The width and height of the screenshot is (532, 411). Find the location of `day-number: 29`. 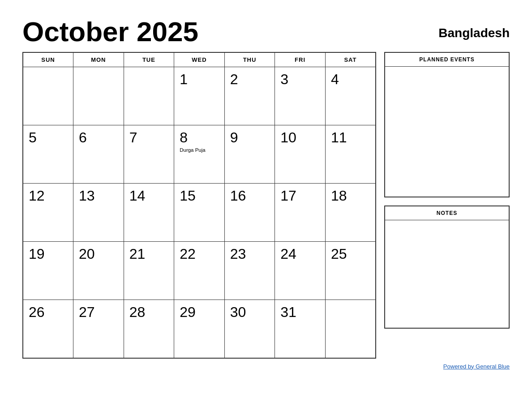

day-number: 29 is located at coordinates (199, 313).